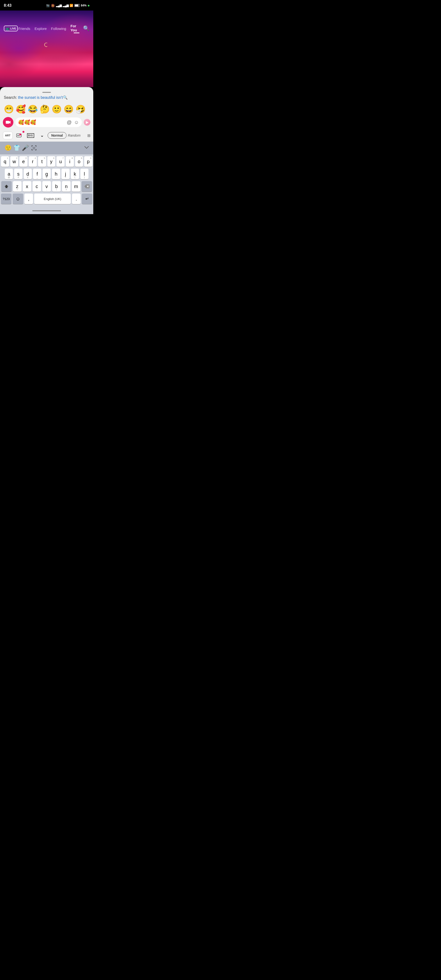  Describe the element at coordinates (43, 123) in the screenshot. I see `comment-input-text: 🥰🥰🥰` at that location.